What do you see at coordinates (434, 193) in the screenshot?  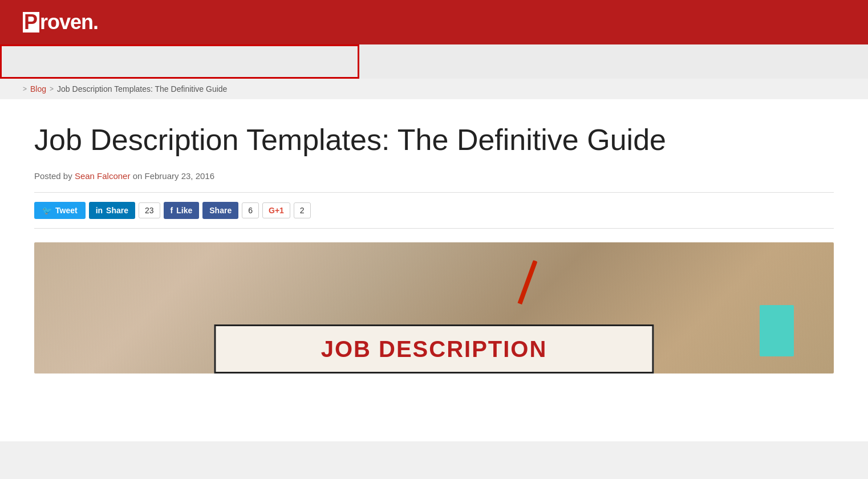 I see `divider-top` at bounding box center [434, 193].